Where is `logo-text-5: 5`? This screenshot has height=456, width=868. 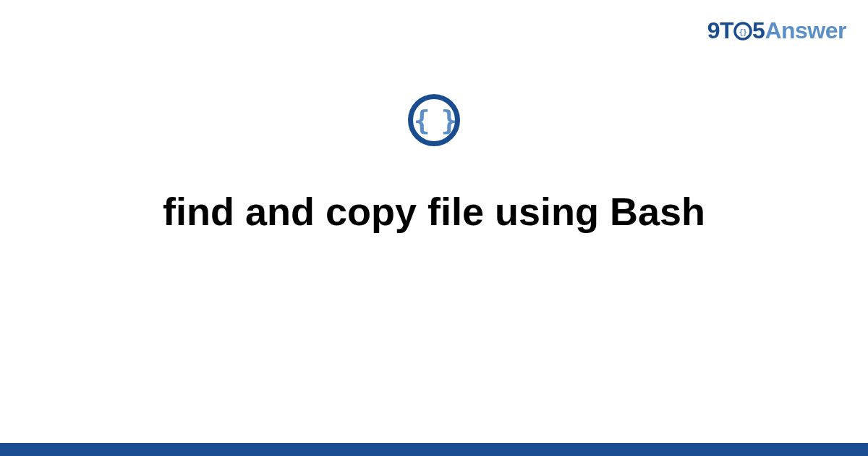
logo-text-5: 5 is located at coordinates (758, 30).